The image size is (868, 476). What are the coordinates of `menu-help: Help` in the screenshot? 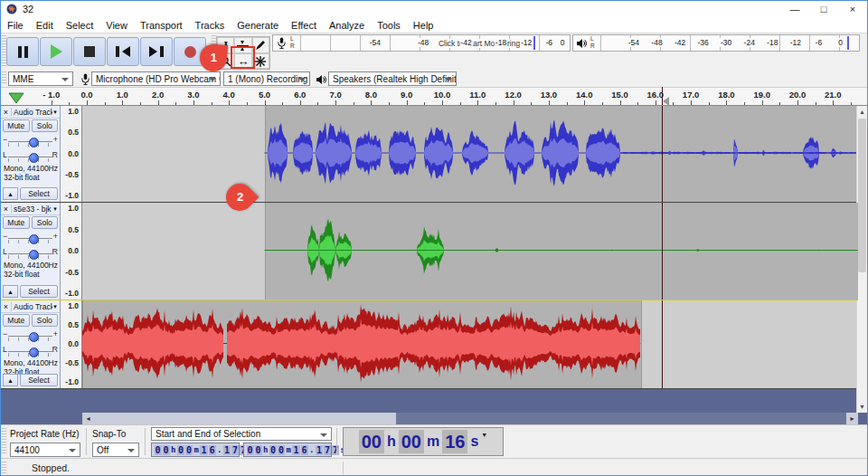 It's located at (423, 25).